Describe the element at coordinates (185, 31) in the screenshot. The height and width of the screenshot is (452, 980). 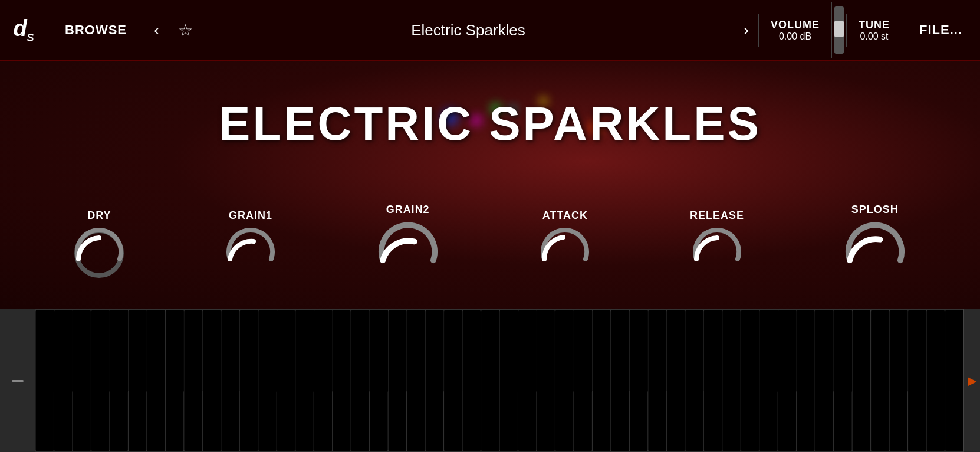
I see `favorite-button: ☆` at that location.